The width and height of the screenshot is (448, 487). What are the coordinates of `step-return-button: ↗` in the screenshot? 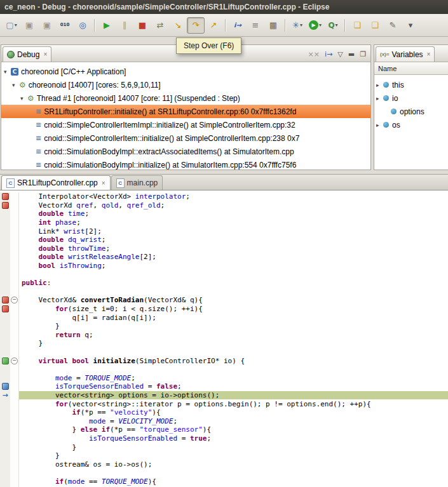 It's located at (214, 25).